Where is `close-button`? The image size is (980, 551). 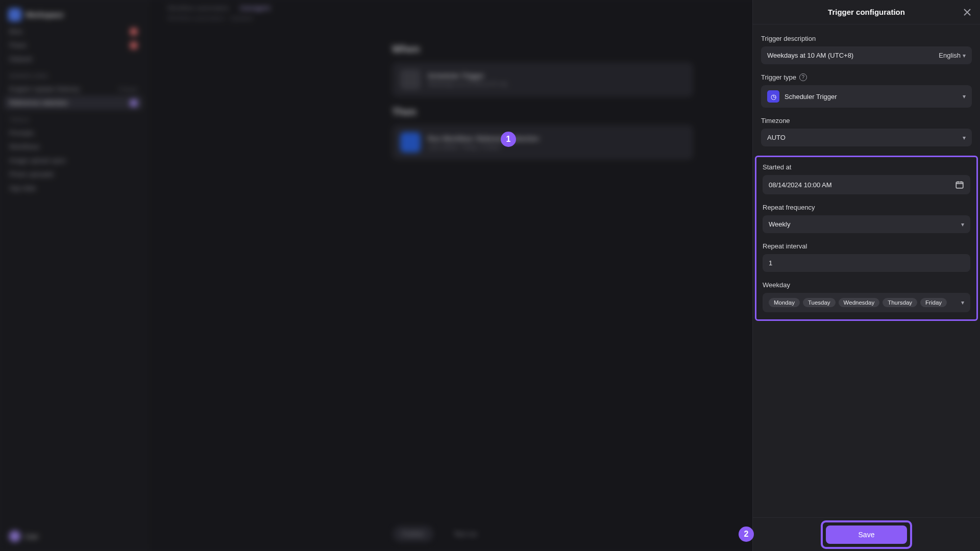
close-button is located at coordinates (967, 12).